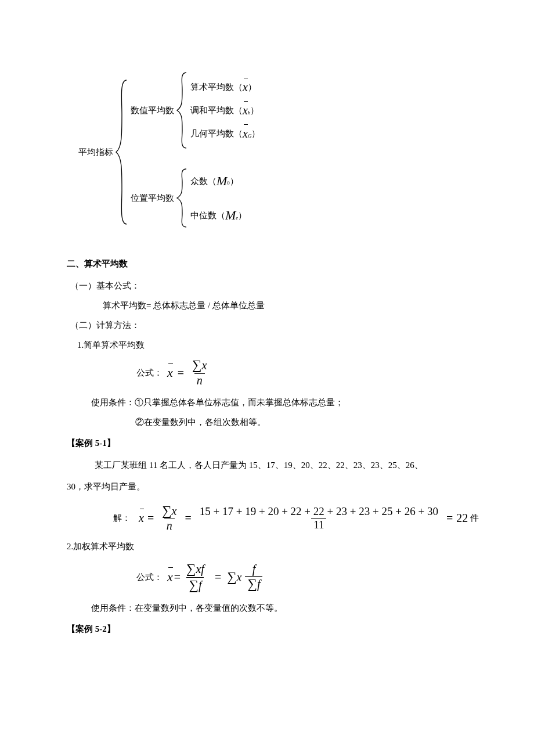 Image resolution: width=534 pixels, height=756 pixels. Describe the element at coordinates (195, 198) in the screenshot. I see `tree-branch: 位置平均数 众数（ M0 ） 中位数（ Me ）` at that location.